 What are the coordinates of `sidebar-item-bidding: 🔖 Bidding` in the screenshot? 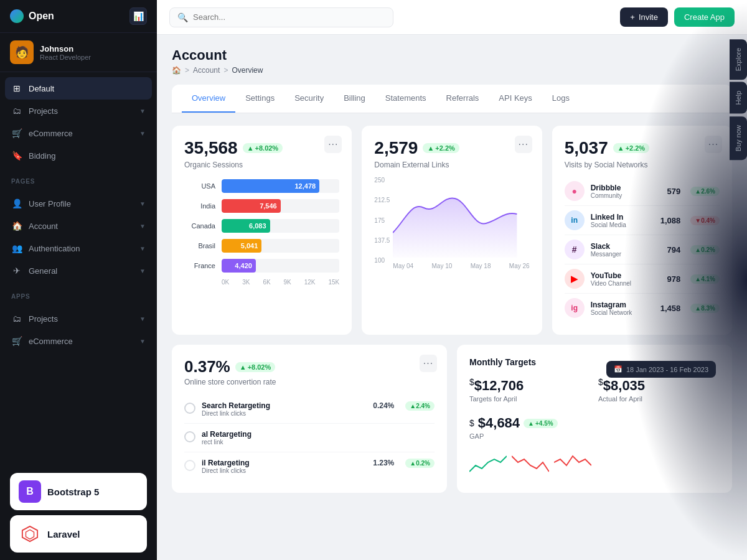 It's located at (78, 156).